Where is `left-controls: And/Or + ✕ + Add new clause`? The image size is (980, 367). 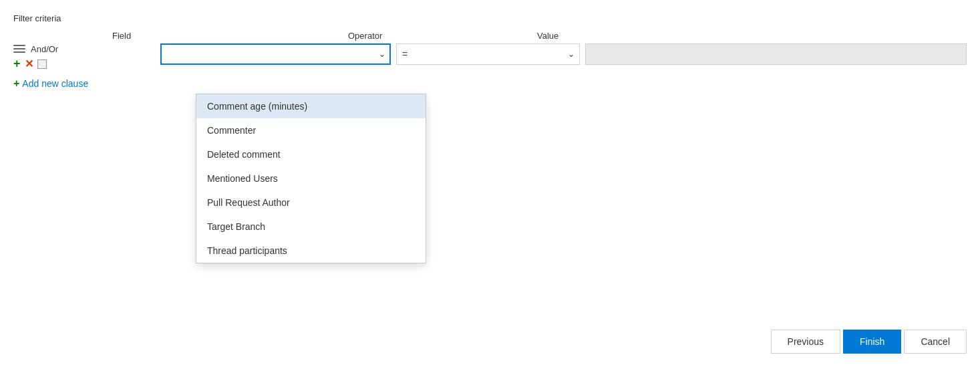
left-controls: And/Or + ✕ + Add new clause is located at coordinates (80, 67).